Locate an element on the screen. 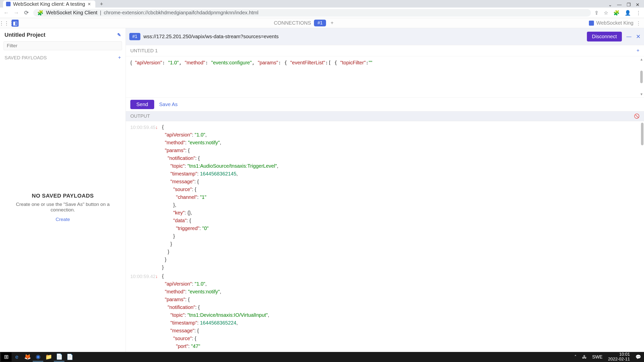 The height and width of the screenshot is (362, 644). tray-chevron-icon: ˄ is located at coordinates (576, 357).